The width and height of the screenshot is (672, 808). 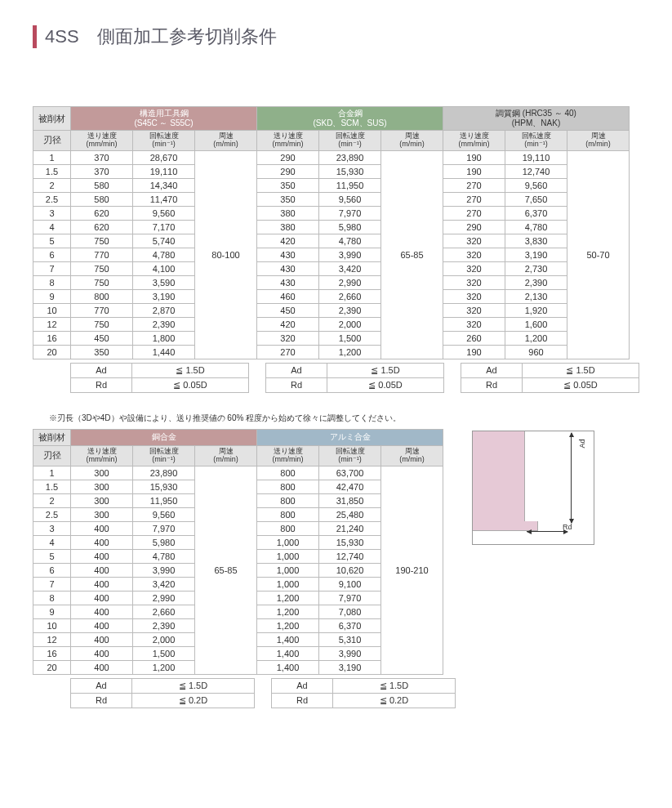 I want to click on table-cell: 15,930, so click(x=350, y=542).